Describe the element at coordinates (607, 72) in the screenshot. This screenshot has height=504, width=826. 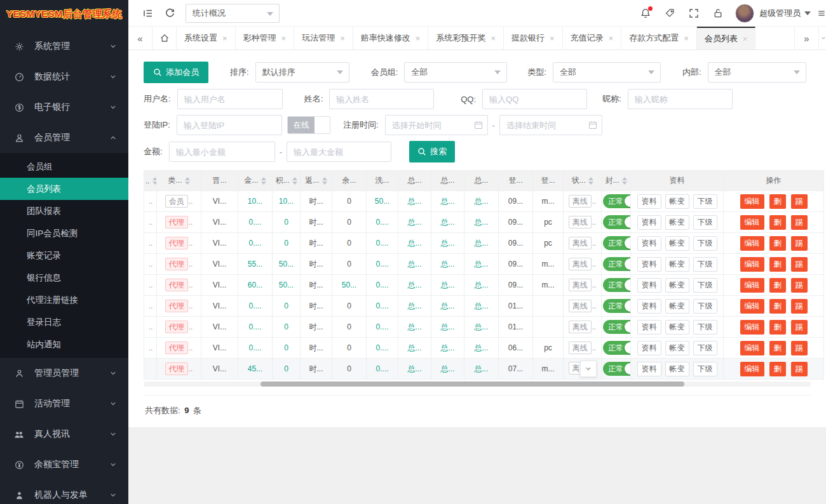
I see `type-select: 全部` at that location.